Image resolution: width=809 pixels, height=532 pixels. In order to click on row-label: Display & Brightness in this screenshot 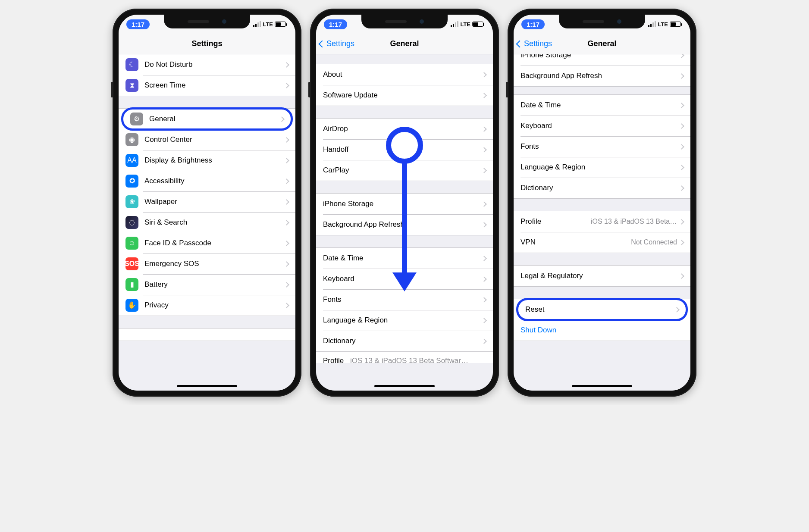, I will do `click(215, 160)`.